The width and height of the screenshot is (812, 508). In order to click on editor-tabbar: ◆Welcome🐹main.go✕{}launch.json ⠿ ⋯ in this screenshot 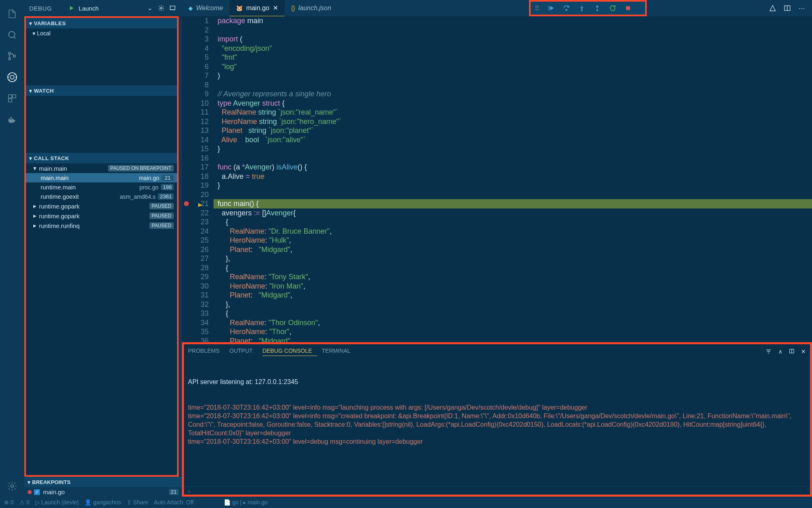, I will do `click(497, 8)`.